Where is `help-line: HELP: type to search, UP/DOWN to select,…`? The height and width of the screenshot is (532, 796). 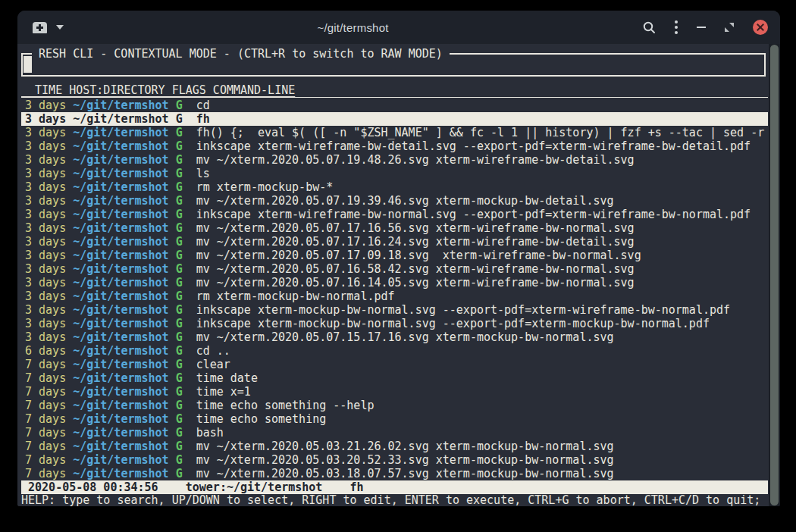
help-line: HELP: type to search, UP/DOWN to select,… is located at coordinates (394, 500).